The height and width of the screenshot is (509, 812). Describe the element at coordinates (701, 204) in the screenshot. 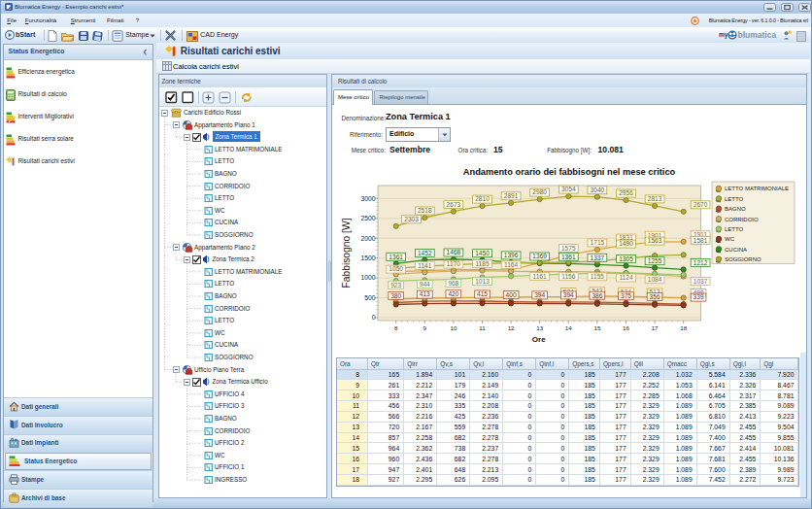

I see `svg-text: 2670` at that location.